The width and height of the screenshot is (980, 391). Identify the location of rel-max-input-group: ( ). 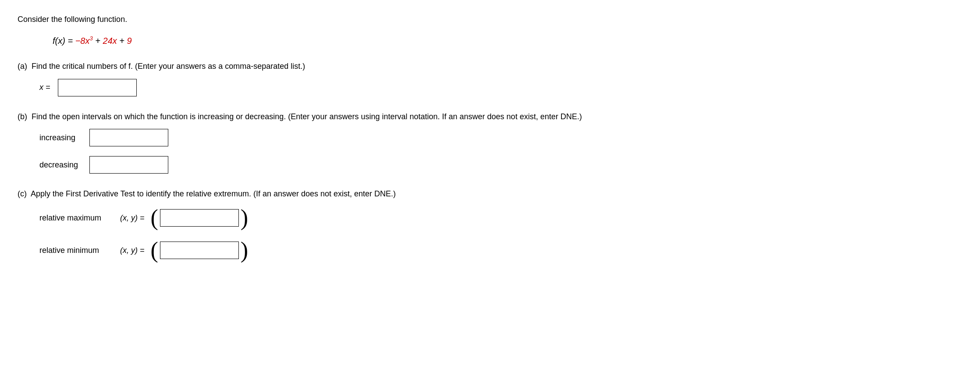
(200, 218).